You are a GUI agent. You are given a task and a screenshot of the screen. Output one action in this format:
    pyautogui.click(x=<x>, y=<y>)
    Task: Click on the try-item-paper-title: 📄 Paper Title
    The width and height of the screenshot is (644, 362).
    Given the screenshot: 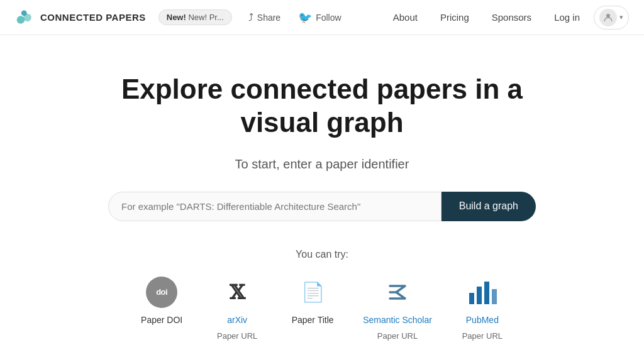 What is the action you would take?
    pyautogui.click(x=313, y=301)
    